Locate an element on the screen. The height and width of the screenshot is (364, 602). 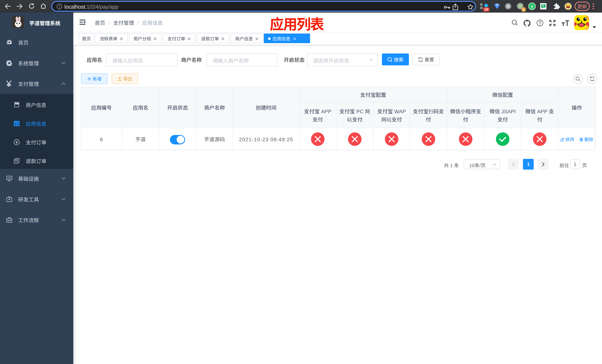
svg-text: y is located at coordinates (532, 6).